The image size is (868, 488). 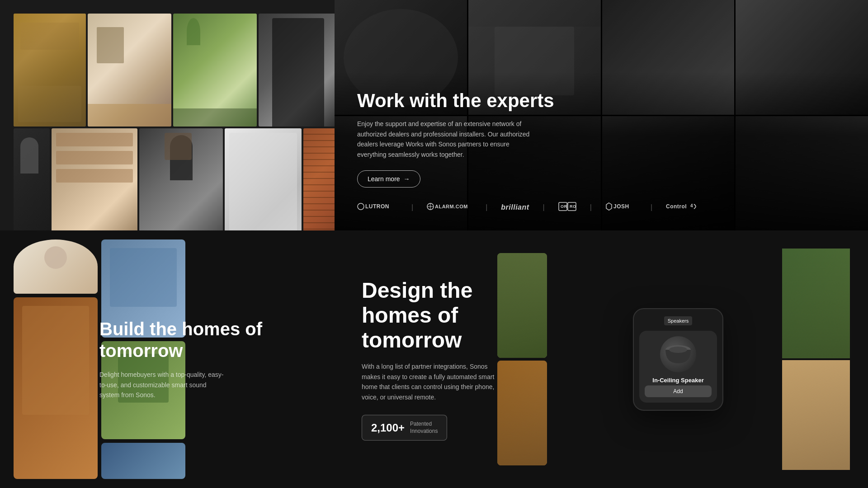 I want to click on partner-josh: JOSH, so click(x=621, y=207).